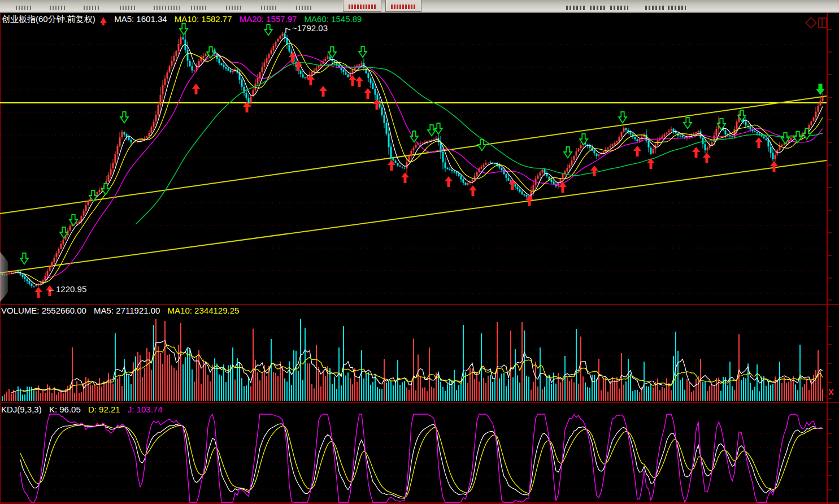  Describe the element at coordinates (103, 20) in the screenshot. I see `up-arrow-icon` at that location.